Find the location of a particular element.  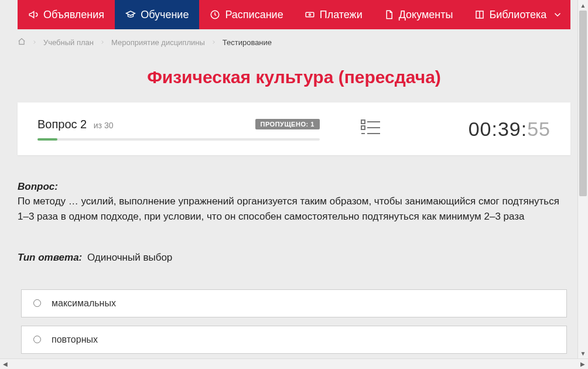

vertical-scrollbar: ▲ ▼ is located at coordinates (583, 179).